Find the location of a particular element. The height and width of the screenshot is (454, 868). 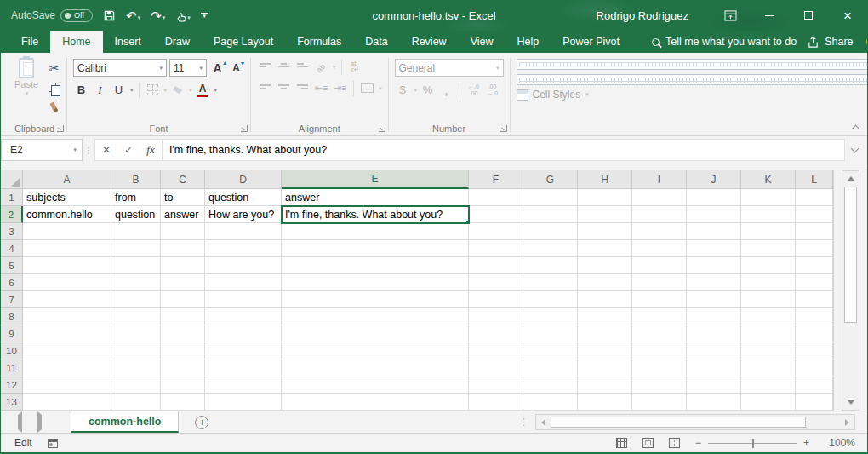

cell-styles-button: Cell Styles ▾ is located at coordinates (693, 95).